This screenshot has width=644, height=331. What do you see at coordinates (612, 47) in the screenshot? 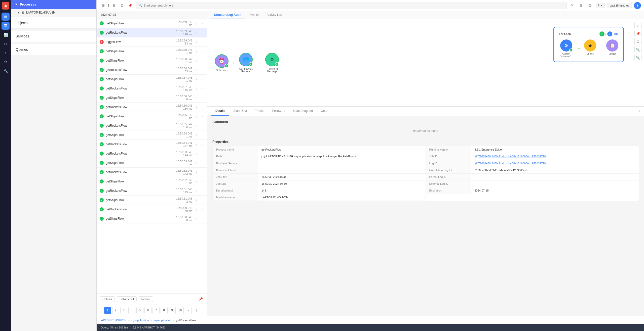
I see `foreach-node-logger: 📋 Logger` at bounding box center [612, 47].